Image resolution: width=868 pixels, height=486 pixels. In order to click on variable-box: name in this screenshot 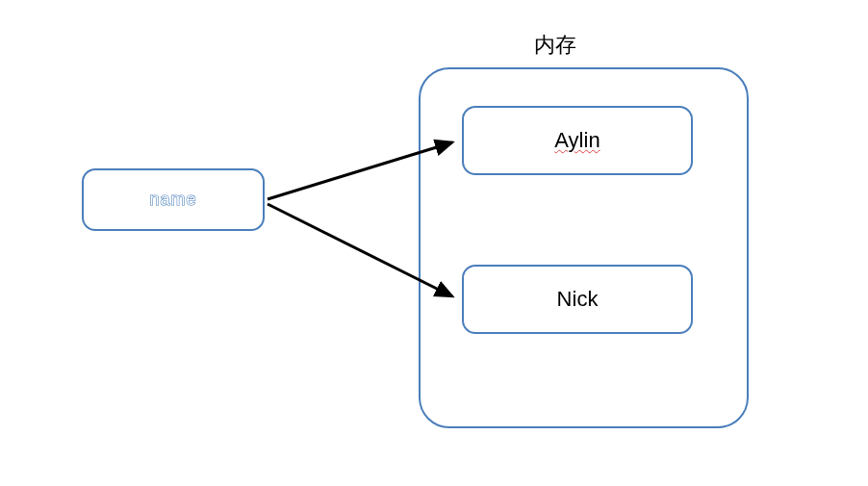, I will do `click(173, 200)`.